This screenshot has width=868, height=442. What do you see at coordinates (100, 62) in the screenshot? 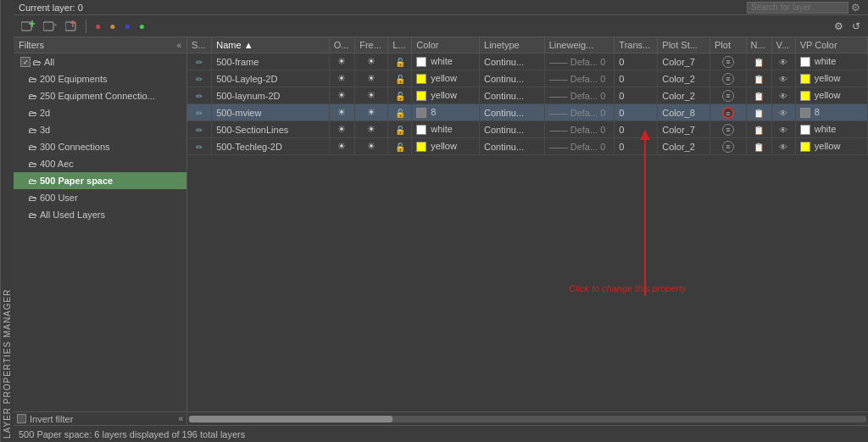
I see `tree-item-all: ✓ 🗁 All` at bounding box center [100, 62].